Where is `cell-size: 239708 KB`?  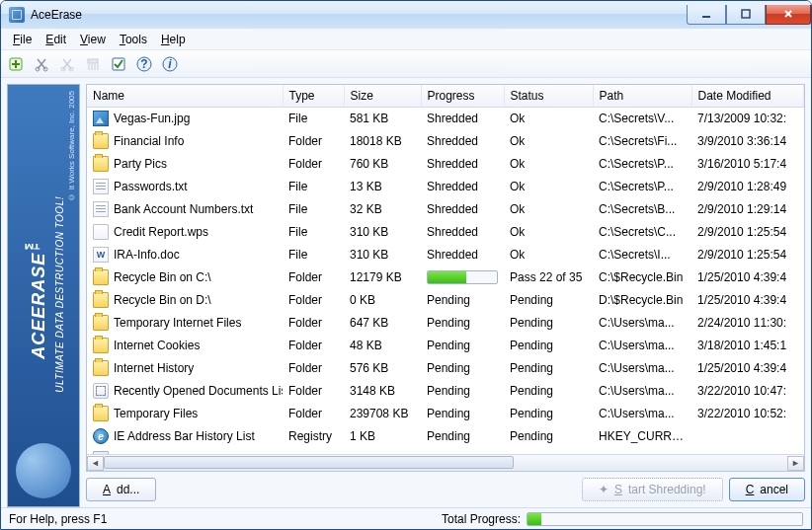
cell-size: 239708 KB is located at coordinates (382, 415).